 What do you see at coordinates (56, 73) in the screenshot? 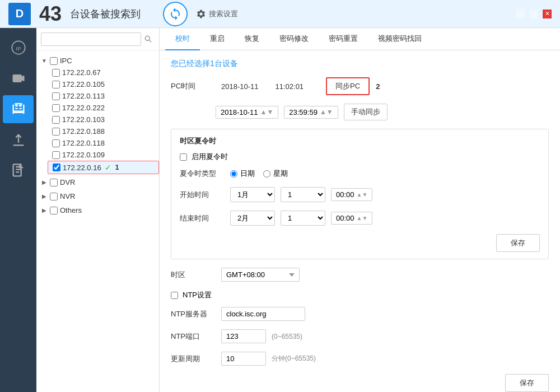
I see `checkbox-ip1` at bounding box center [56, 73].